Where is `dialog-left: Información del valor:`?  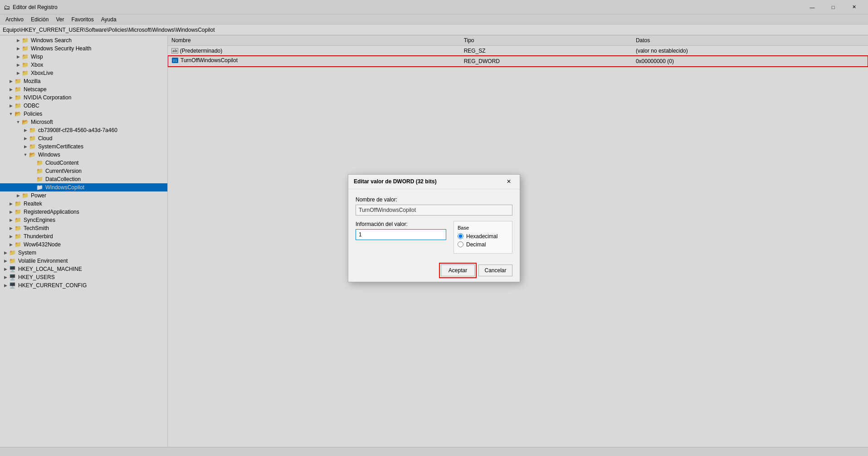 dialog-left: Información del valor: is located at coordinates (401, 230).